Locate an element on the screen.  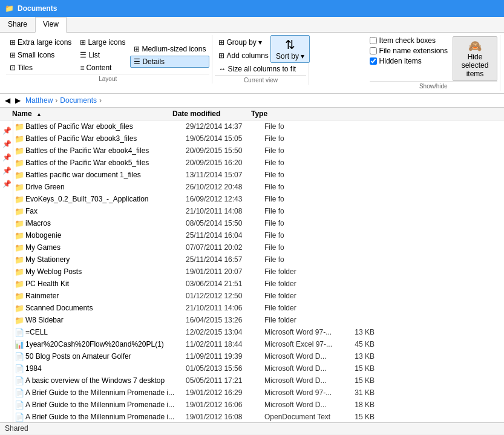
table-row: 📄 50 Blog Posts on Amateur Golfer 11/09/… is located at coordinates (259, 356).